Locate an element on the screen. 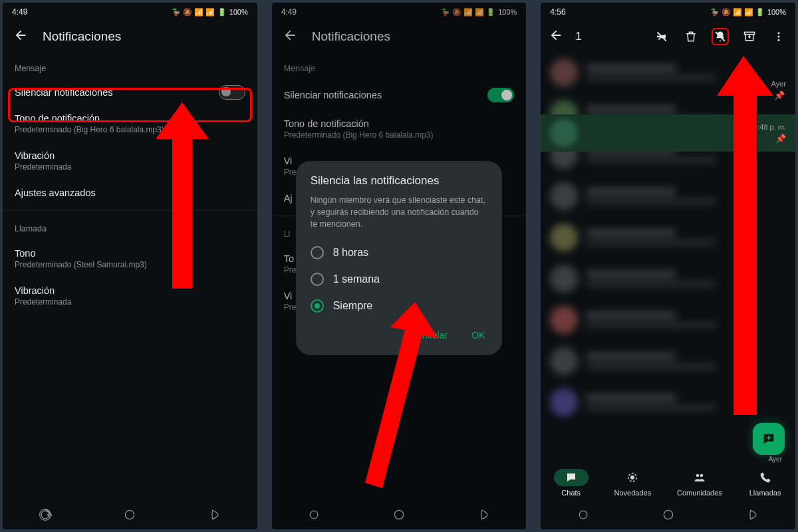 Image resolution: width=798 pixels, height=532 pixels. tone-title: Tono de notificación is located at coordinates (57, 118).